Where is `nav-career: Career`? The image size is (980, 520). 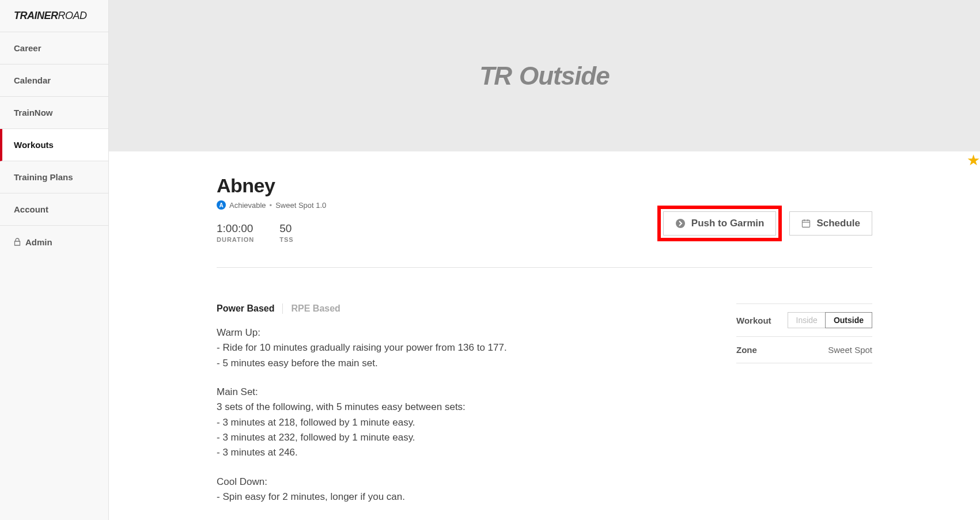 nav-career: Career is located at coordinates (54, 48).